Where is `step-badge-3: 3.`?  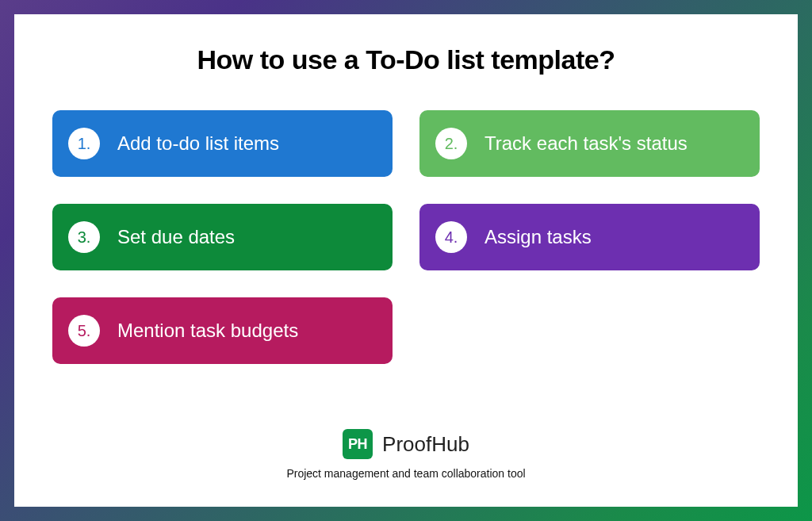 step-badge-3: 3. is located at coordinates (84, 237).